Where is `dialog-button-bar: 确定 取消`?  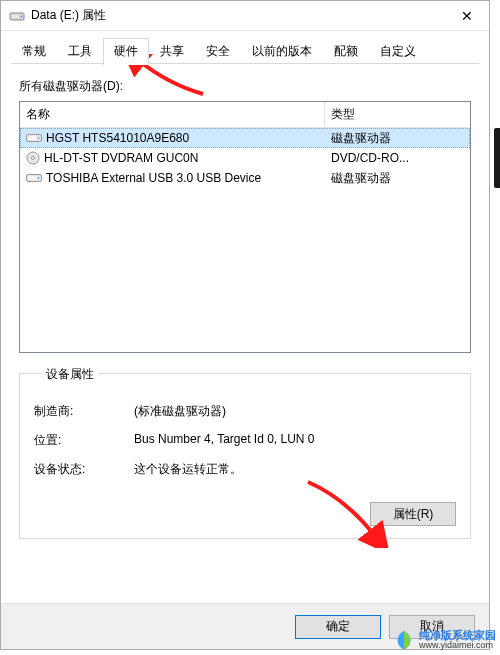 dialog-button-bar: 确定 取消 is located at coordinates (245, 626).